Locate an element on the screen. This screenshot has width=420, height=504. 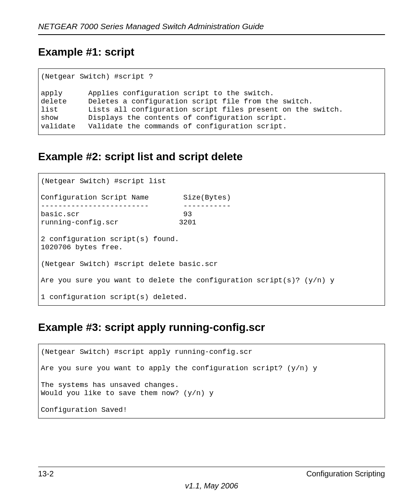
code-block-1: (Netgear Switch) #script ? apply Applies… is located at coordinates (212, 102).